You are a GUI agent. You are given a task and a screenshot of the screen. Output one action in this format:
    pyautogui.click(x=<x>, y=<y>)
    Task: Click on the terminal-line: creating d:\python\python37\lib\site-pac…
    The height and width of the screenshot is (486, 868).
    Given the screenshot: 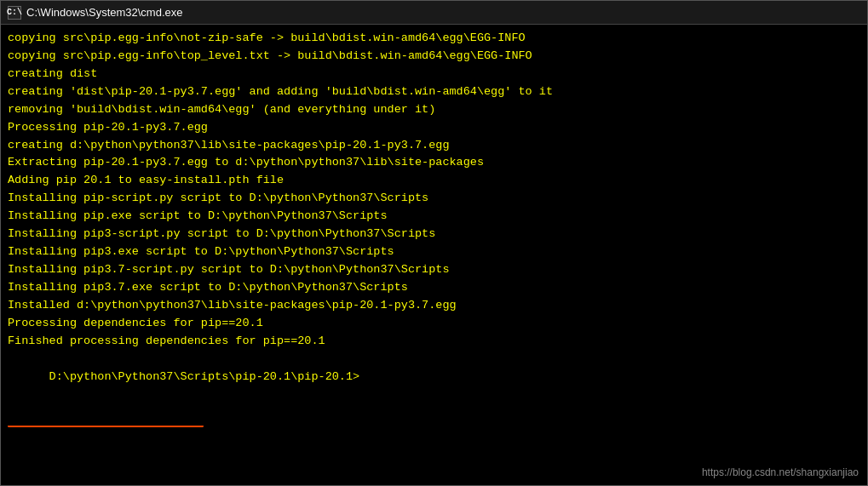 What is the action you would take?
    pyautogui.click(x=434, y=146)
    